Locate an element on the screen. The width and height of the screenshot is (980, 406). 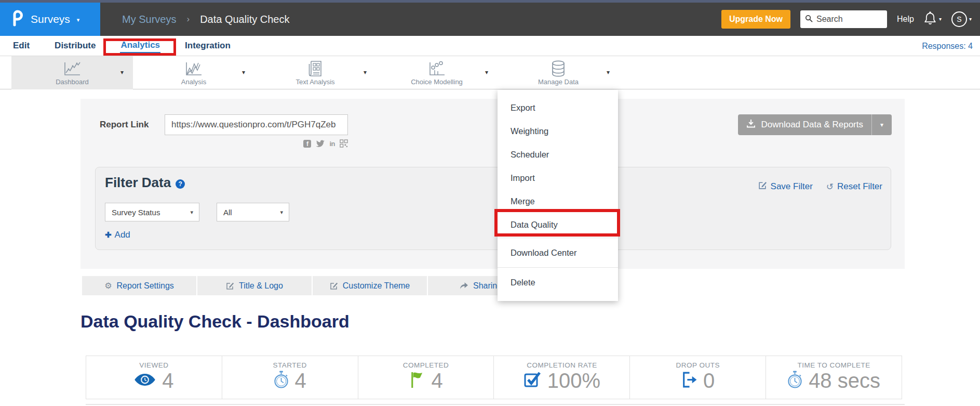
menu-item-data-quality: Data Quality is located at coordinates (558, 225).